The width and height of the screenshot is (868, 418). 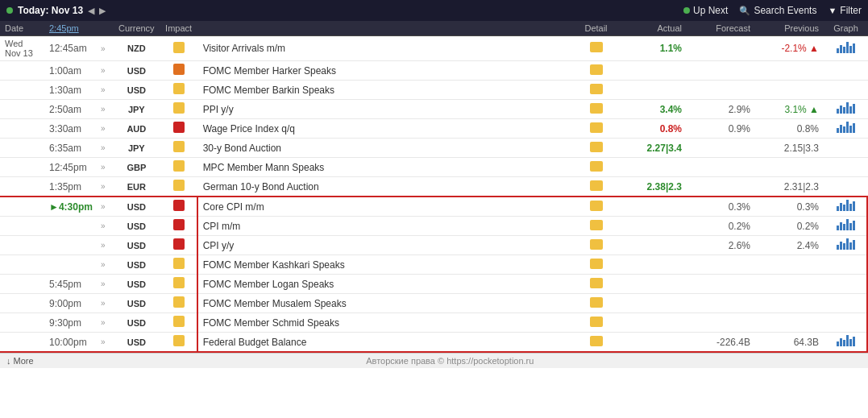 What do you see at coordinates (91, 11) in the screenshot?
I see `prev-arrow: ◀` at bounding box center [91, 11].